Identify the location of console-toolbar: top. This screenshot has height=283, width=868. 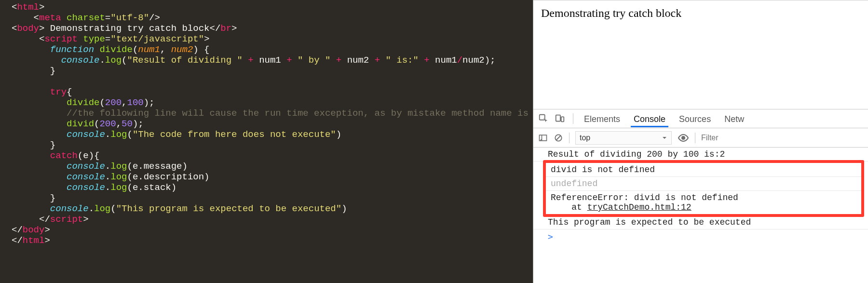
(701, 138).